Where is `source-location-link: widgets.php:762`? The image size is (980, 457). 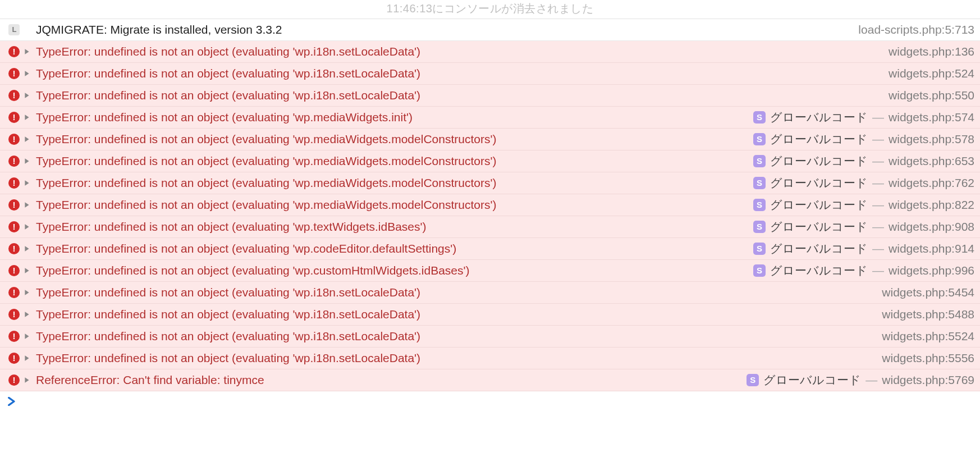
source-location-link: widgets.php:762 is located at coordinates (932, 183).